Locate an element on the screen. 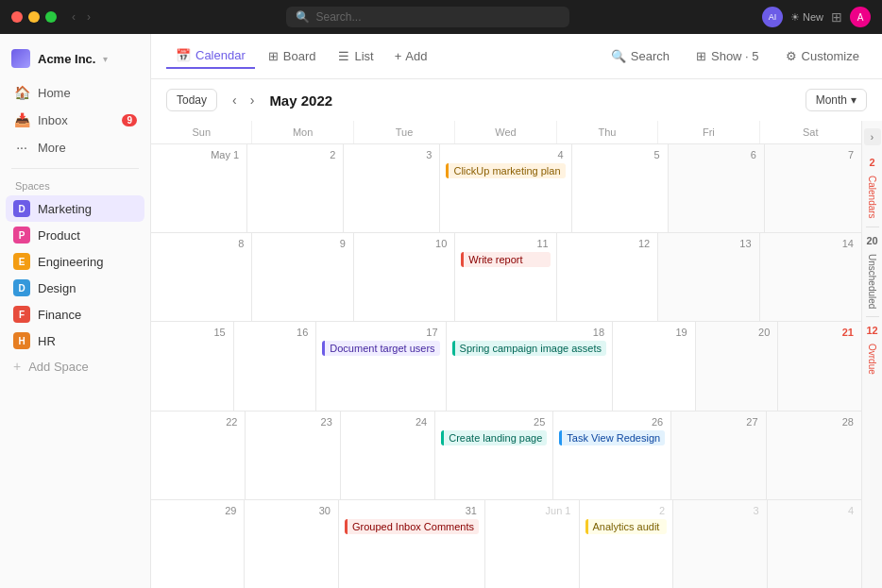 Image resolution: width=882 pixels, height=588 pixels. engineering-icon: E is located at coordinates (22, 261).